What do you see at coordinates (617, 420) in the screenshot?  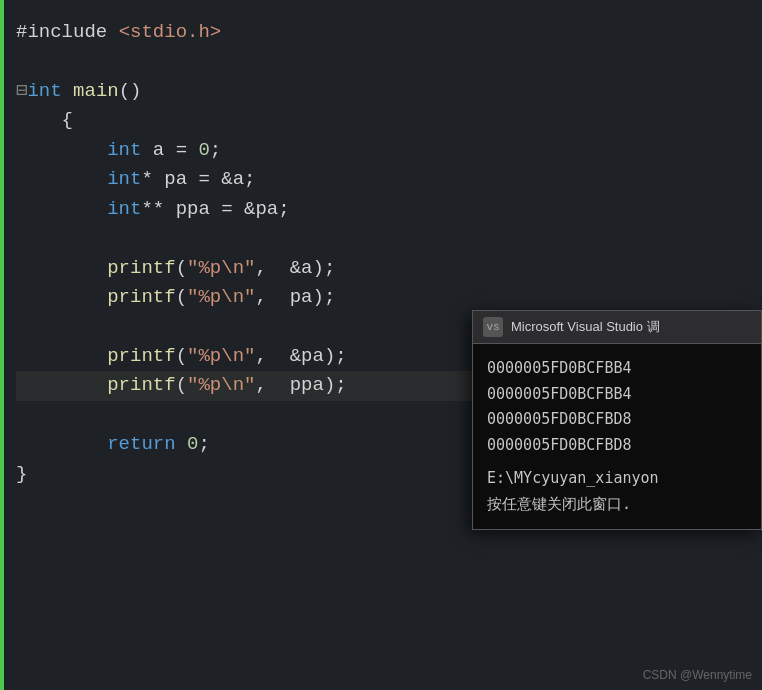 I see `address-line-3: 0000005FD0BCFBD8` at bounding box center [617, 420].